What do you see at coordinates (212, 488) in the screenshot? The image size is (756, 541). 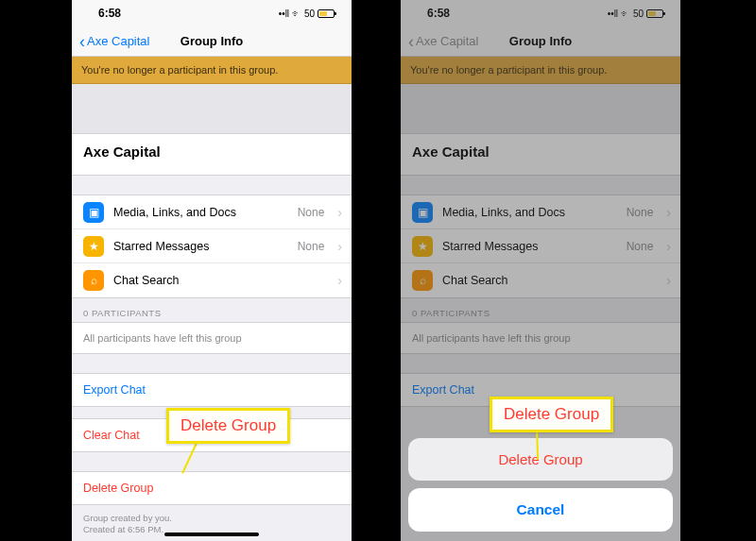 I see `delete-group-button: Delete Group` at bounding box center [212, 488].